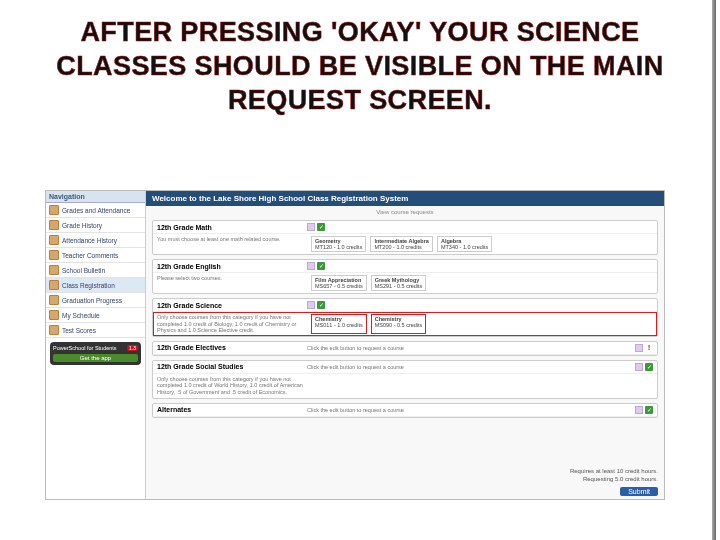 The image size is (720, 540). I want to click on nav-label: Graduation Progress, so click(92, 300).